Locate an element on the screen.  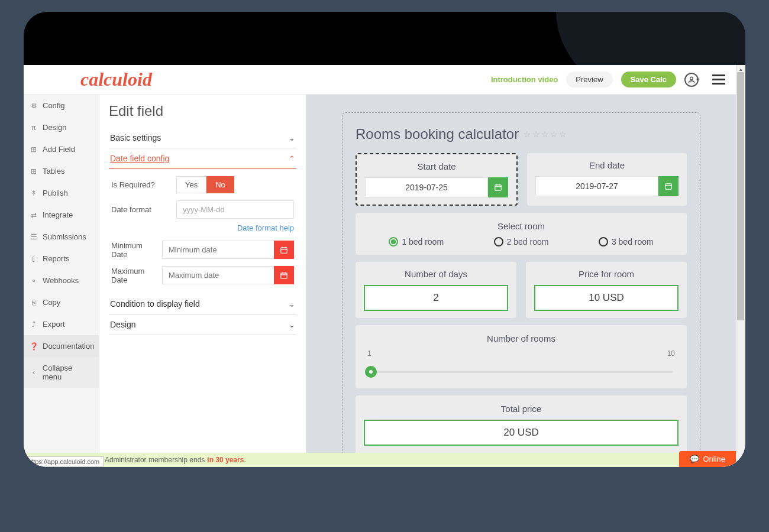
slider-max-label: 10 is located at coordinates (671, 353).